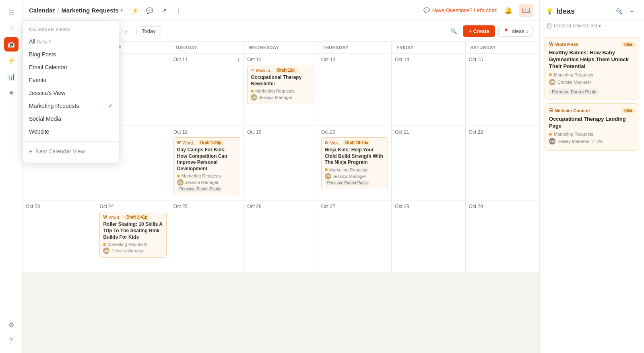  Describe the element at coordinates (357, 142) in the screenshot. I see `draft-badge-oct20: Draft 10:14a` at that location.